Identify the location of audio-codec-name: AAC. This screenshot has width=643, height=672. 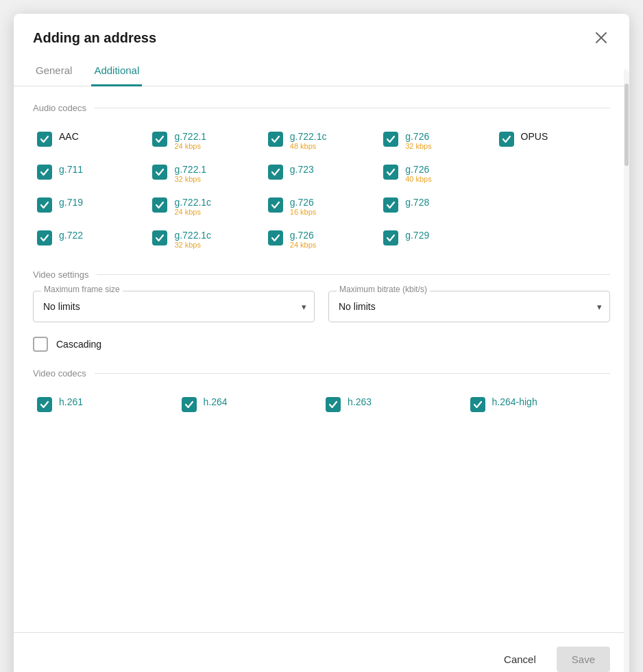
(69, 136).